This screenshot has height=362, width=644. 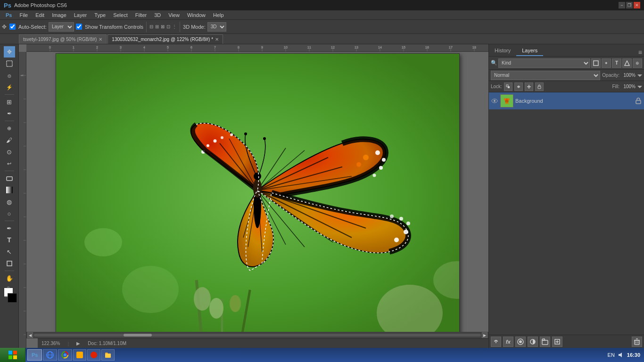 I want to click on adjustment-filter-btn: ✦, so click(x=606, y=63).